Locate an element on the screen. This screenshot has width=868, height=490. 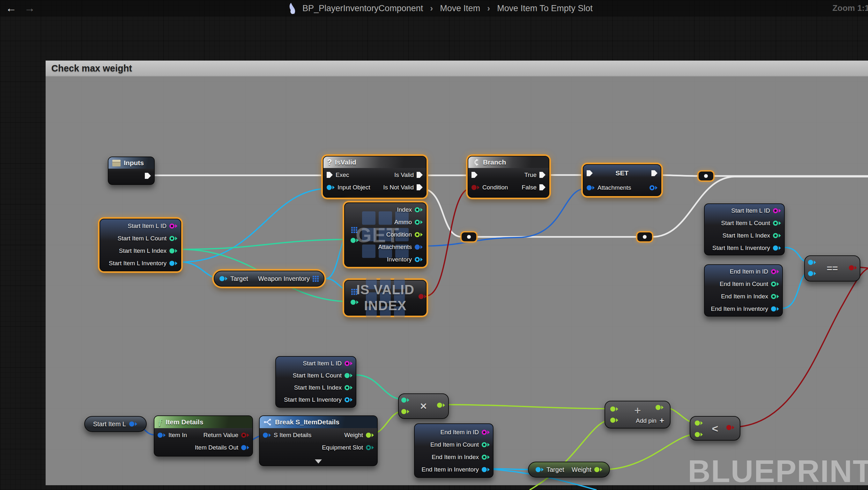
plus-icon: ＋ is located at coordinates (662, 420).